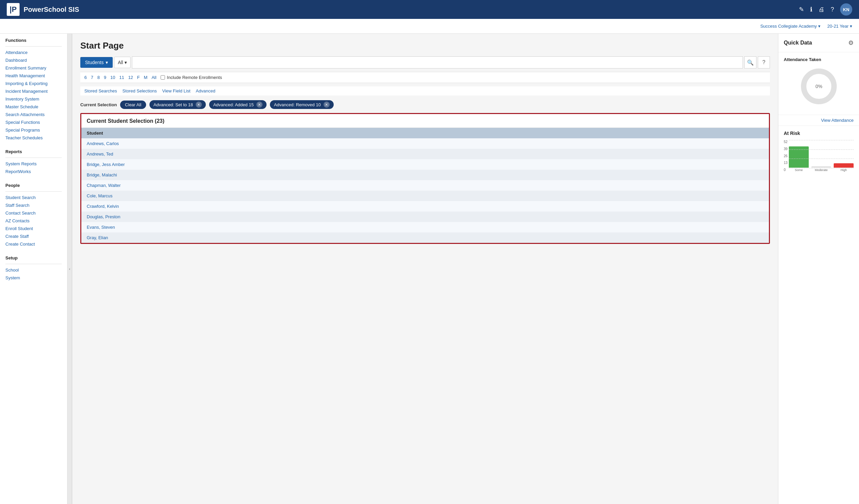  I want to click on table-row: Chapman, Walter, so click(425, 185).